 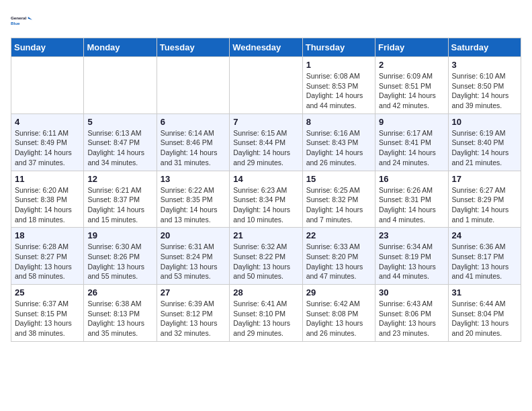 What do you see at coordinates (266, 205) in the screenshot?
I see `day-info: Sunrise: 6:23 AM Sunset: 8:34 PM Dayligh…` at bounding box center [266, 205].